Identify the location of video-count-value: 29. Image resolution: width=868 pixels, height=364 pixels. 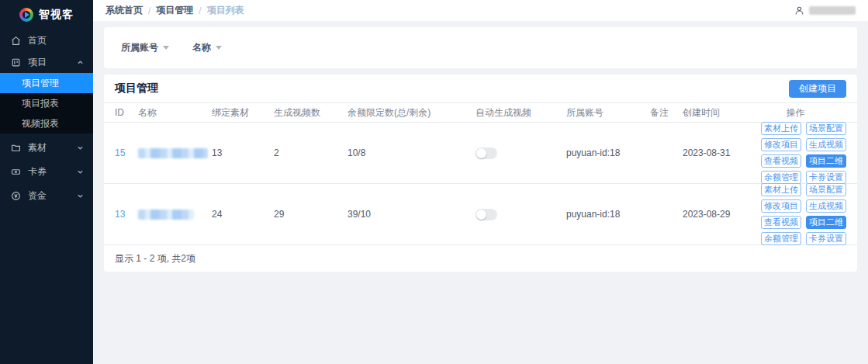
(310, 214).